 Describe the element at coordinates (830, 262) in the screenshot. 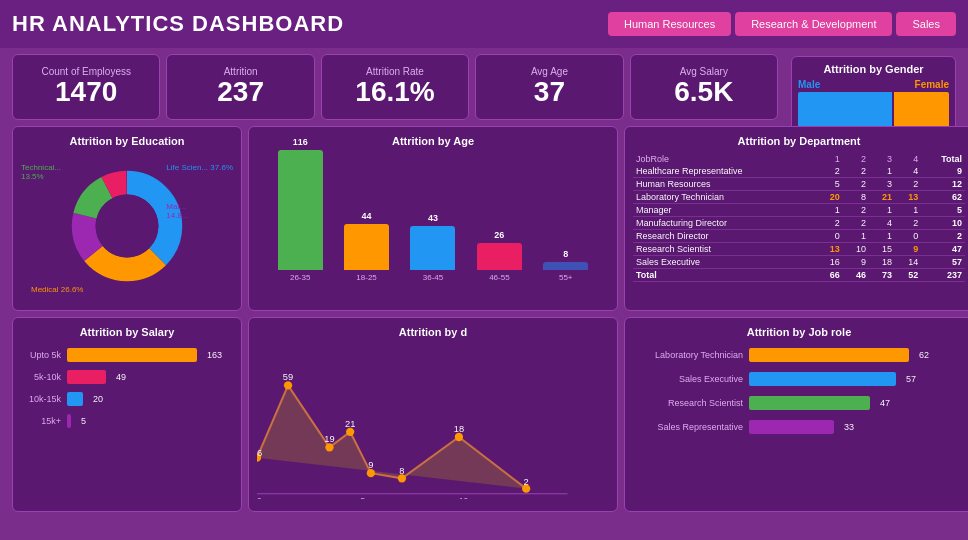

I see `dept-val-cell: 16` at that location.